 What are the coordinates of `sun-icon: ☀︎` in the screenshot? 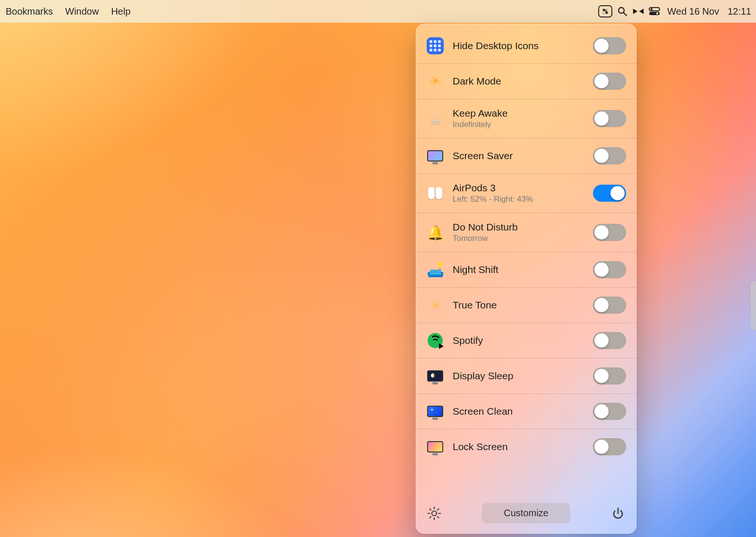 It's located at (436, 81).